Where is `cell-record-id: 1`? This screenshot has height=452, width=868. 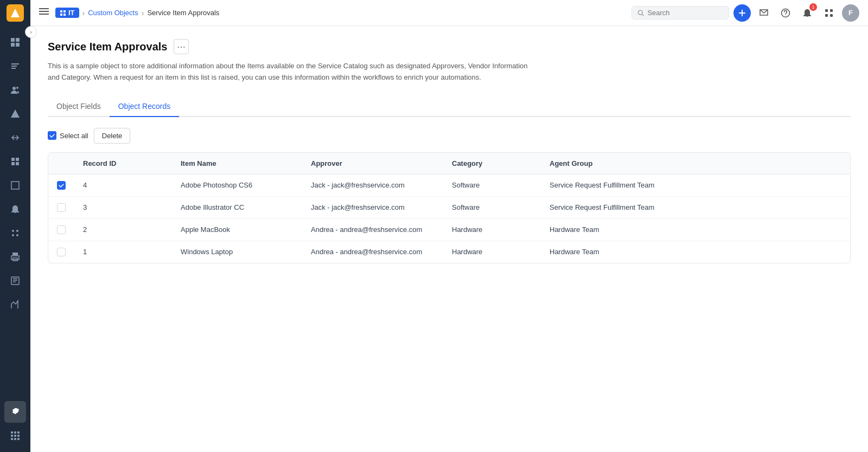 cell-record-id: 1 is located at coordinates (123, 251).